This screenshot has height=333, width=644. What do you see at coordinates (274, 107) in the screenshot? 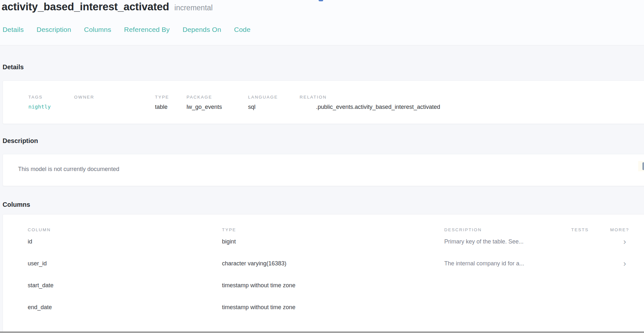
I see `detail-value: sql` at bounding box center [274, 107].